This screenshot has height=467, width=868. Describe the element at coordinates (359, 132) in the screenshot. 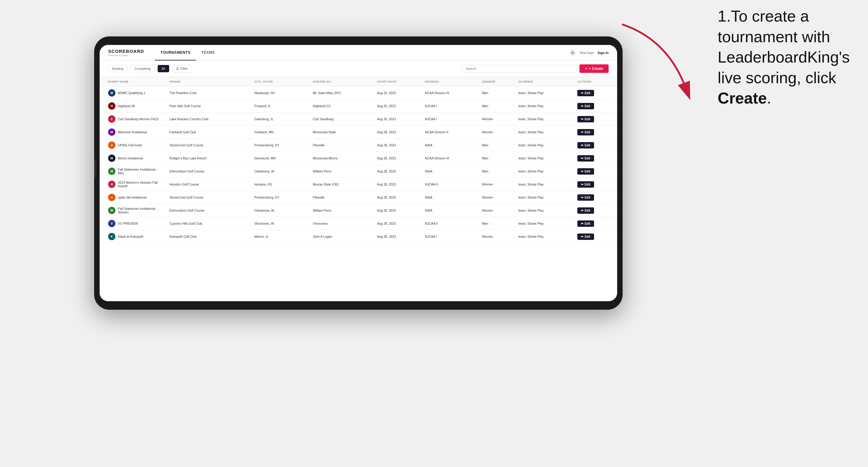

I see `table-row: M Maverick Invitational Faribault Golf C…` at that location.